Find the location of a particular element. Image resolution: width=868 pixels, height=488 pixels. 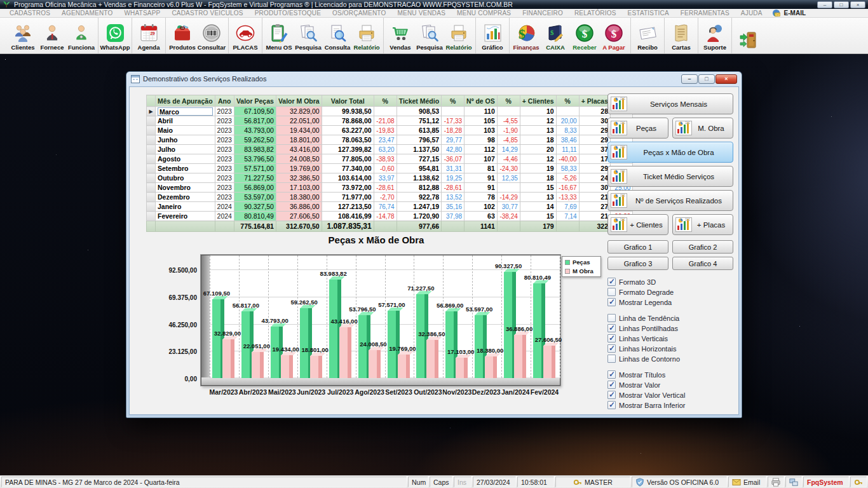

menu-item-ferramentas: FERRAMENTAS is located at coordinates (705, 13).